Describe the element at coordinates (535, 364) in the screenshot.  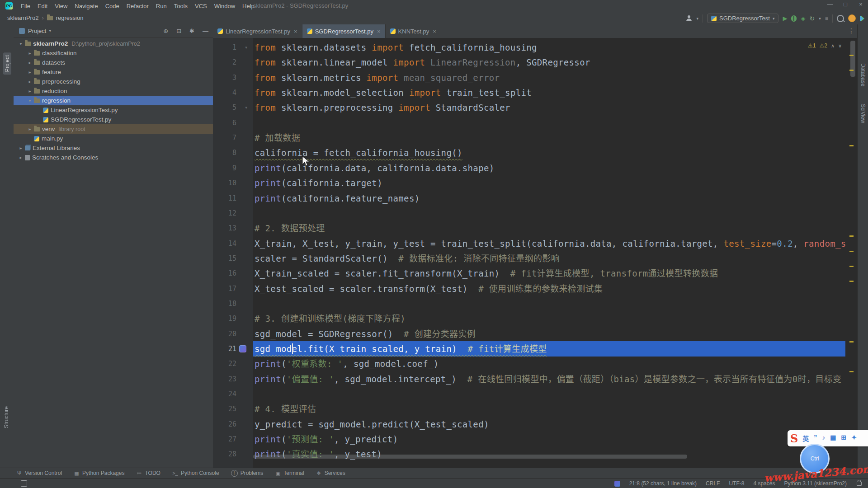
I see `code-line: 22print('权重系数: ', sgd_model.coef_)` at that location.